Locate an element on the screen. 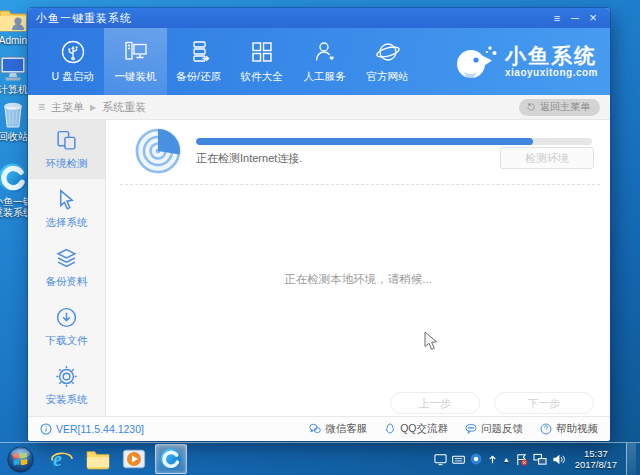  sidebar-item-label: 选择系统 is located at coordinates (67, 223).